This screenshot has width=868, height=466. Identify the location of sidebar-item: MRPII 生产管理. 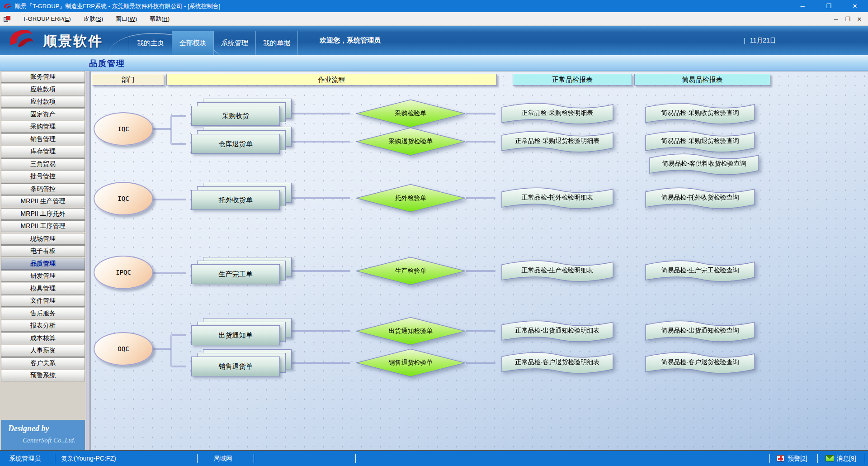
(43, 201).